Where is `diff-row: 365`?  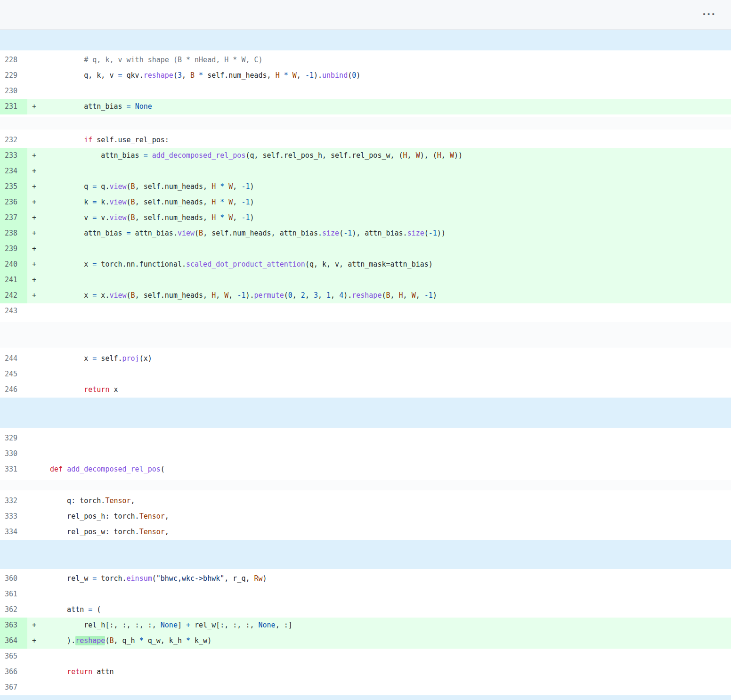
diff-row: 365 is located at coordinates (366, 657).